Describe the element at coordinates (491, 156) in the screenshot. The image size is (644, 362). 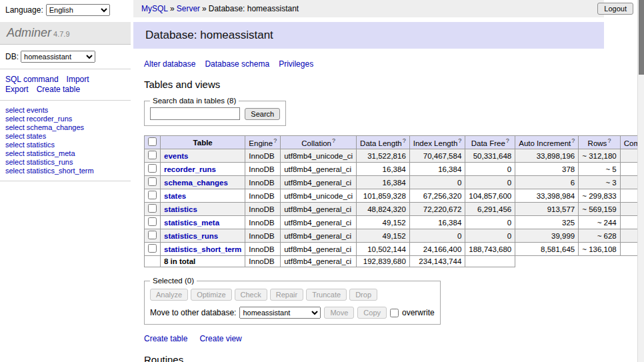
I see `cell-data_free: 50,331,648` at that location.